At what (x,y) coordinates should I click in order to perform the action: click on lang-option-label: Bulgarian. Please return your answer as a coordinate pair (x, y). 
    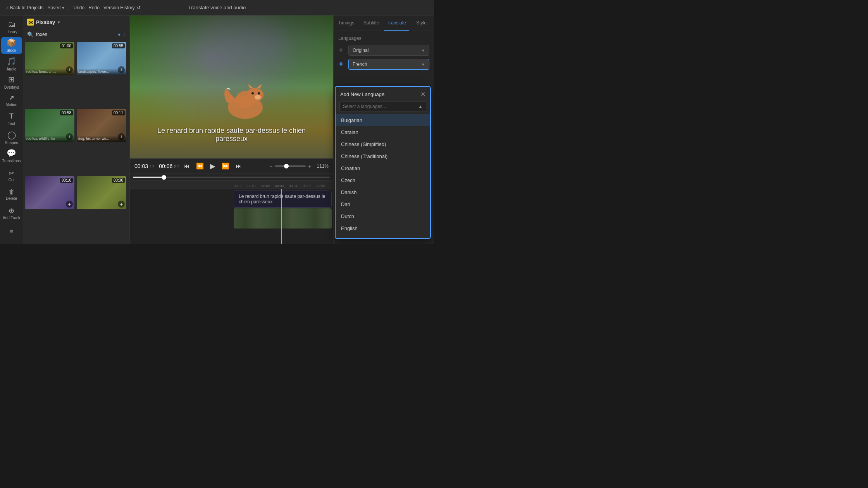
    Looking at the image, I should click on (352, 120).